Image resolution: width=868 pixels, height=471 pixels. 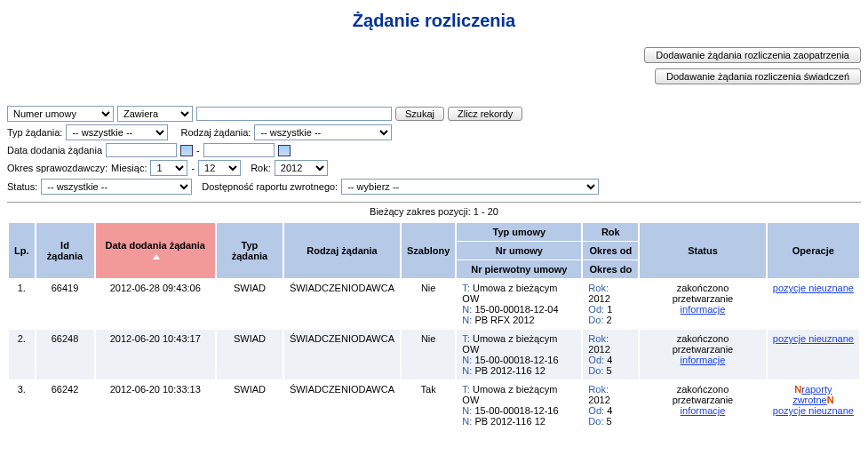 What do you see at coordinates (21, 355) in the screenshot?
I see `cell-lp: 2.` at bounding box center [21, 355].